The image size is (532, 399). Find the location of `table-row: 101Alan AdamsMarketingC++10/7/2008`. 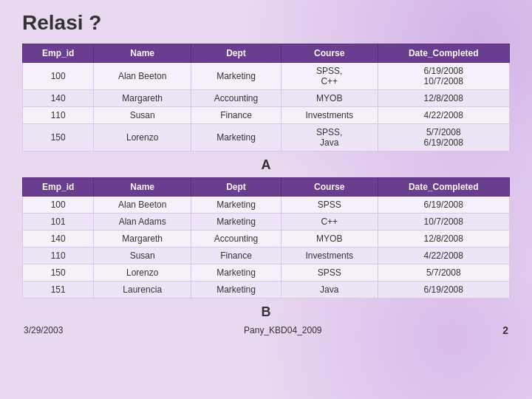

table-row: 101Alan AdamsMarketingC++10/7/2008 is located at coordinates (266, 222).